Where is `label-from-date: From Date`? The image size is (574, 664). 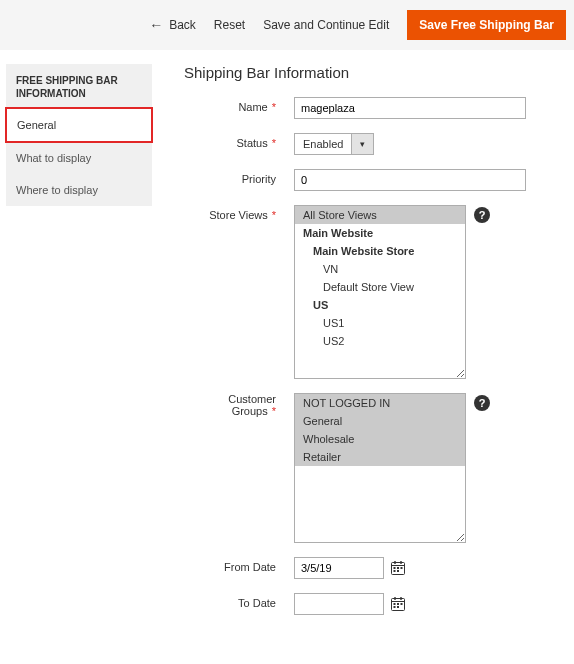
label-from-date: From Date is located at coordinates (230, 565).